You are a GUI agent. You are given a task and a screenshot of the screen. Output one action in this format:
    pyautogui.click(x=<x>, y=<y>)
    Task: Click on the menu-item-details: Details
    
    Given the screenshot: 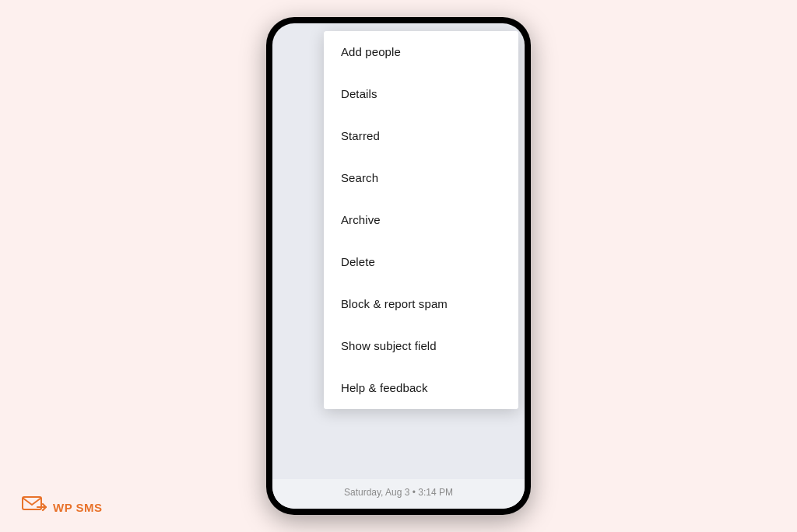 What is the action you would take?
    pyautogui.click(x=421, y=94)
    